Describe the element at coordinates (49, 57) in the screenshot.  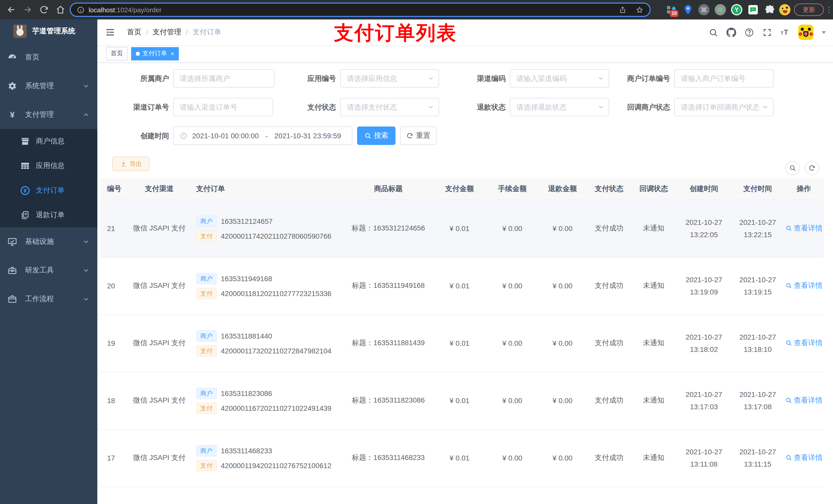
I see `sidebar-item-home: 首页` at that location.